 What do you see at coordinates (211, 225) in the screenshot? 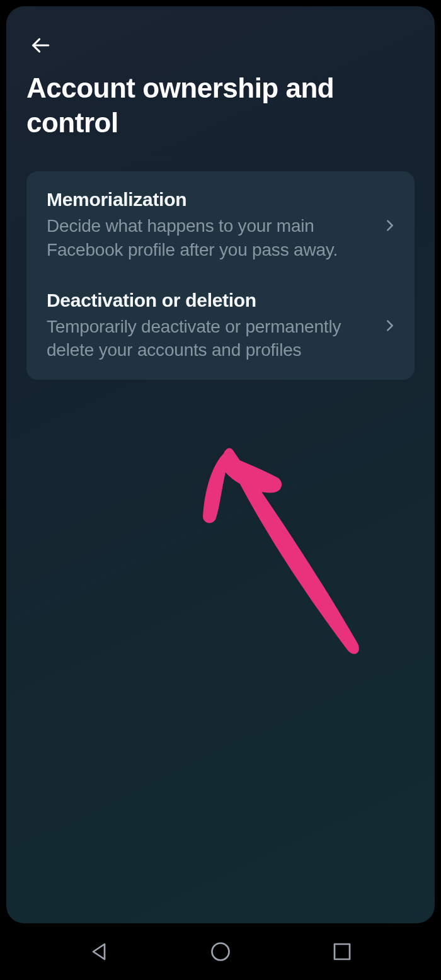
I see `list-item-text: Memorialization Decide what happens to y…` at bounding box center [211, 225].